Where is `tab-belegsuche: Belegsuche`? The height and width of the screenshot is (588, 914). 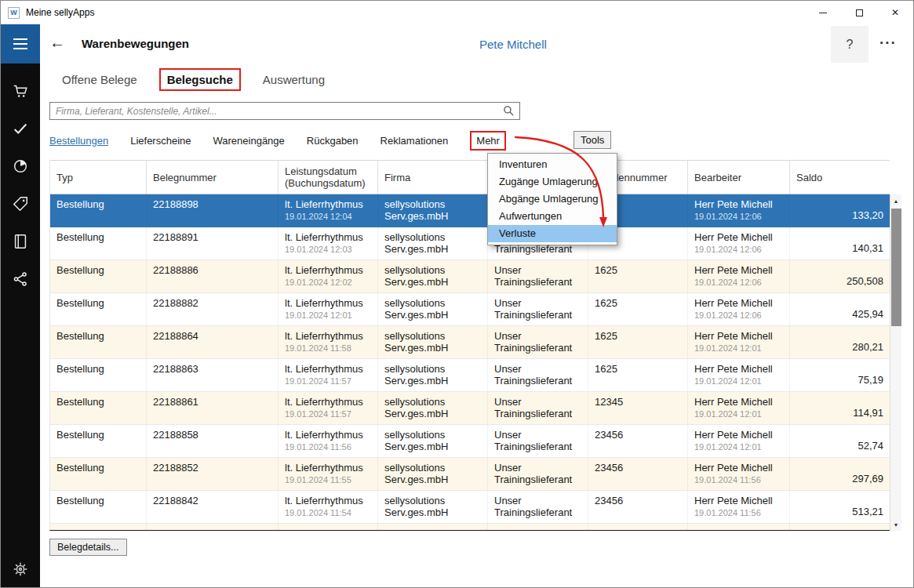
tab-belegsuche: Belegsuche is located at coordinates (200, 80).